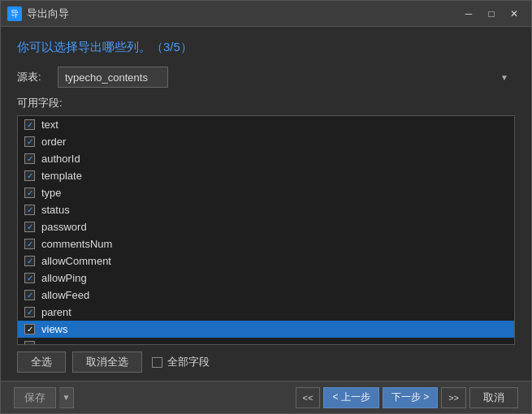 Image resolution: width=532 pixels, height=414 pixels. Describe the element at coordinates (266, 227) in the screenshot. I see `field-item: password` at that location.